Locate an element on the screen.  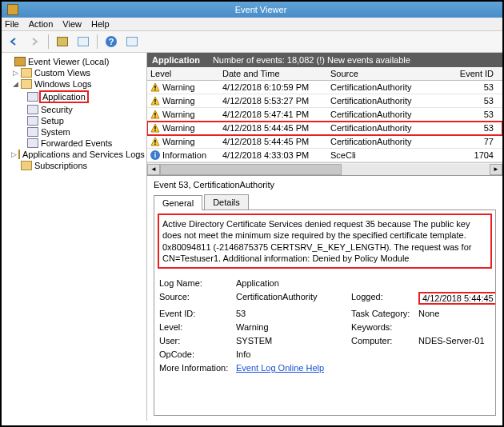
opcode-value: Info is located at coordinates (292, 354).